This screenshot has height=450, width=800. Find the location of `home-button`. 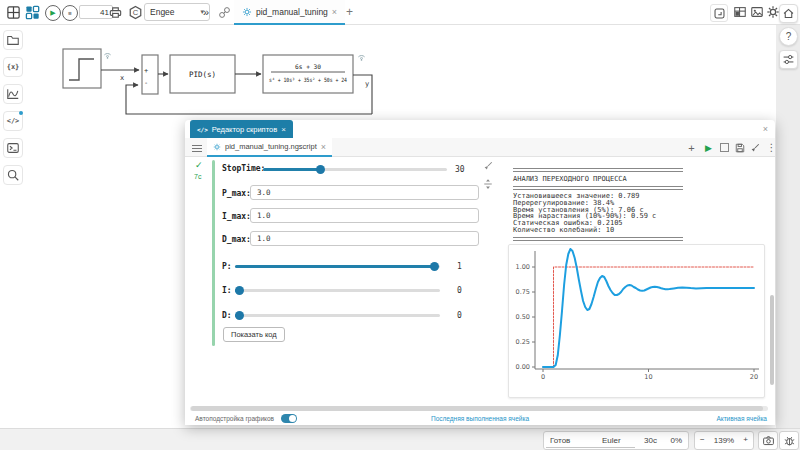

home-button is located at coordinates (788, 14).